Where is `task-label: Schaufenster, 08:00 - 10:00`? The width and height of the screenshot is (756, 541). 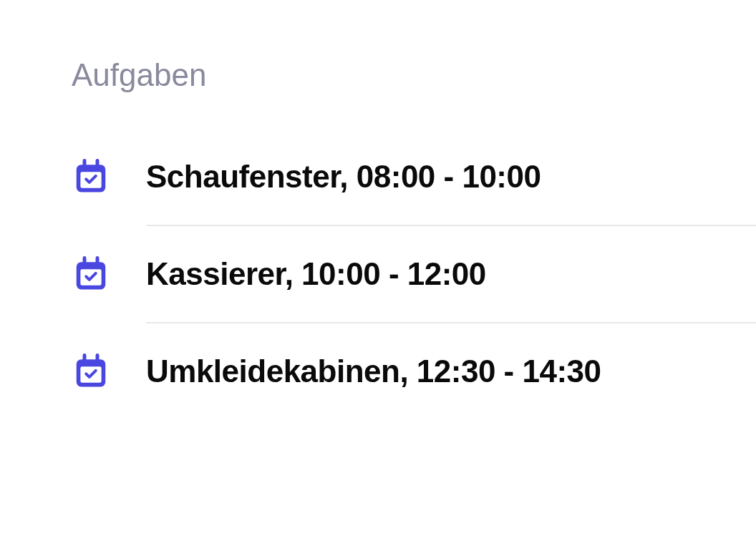 task-label: Schaufenster, 08:00 - 10:00 is located at coordinates (344, 177).